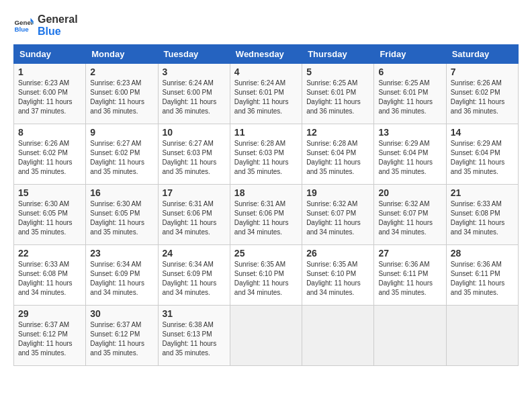 Image resolution: width=532 pixels, height=411 pixels. I want to click on calendar-cell: 12Sunrise: 6:28 AM Sunset: 6:04 PM Dayli…, so click(339, 154).